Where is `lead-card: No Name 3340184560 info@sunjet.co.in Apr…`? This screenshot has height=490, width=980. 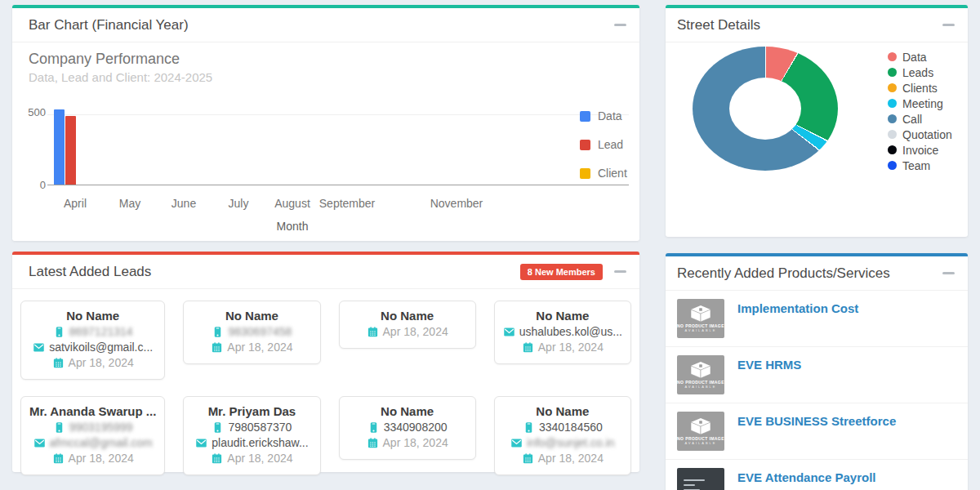 lead-card: No Name 3340184560 info@sunjet.co.in Apr… is located at coordinates (563, 436).